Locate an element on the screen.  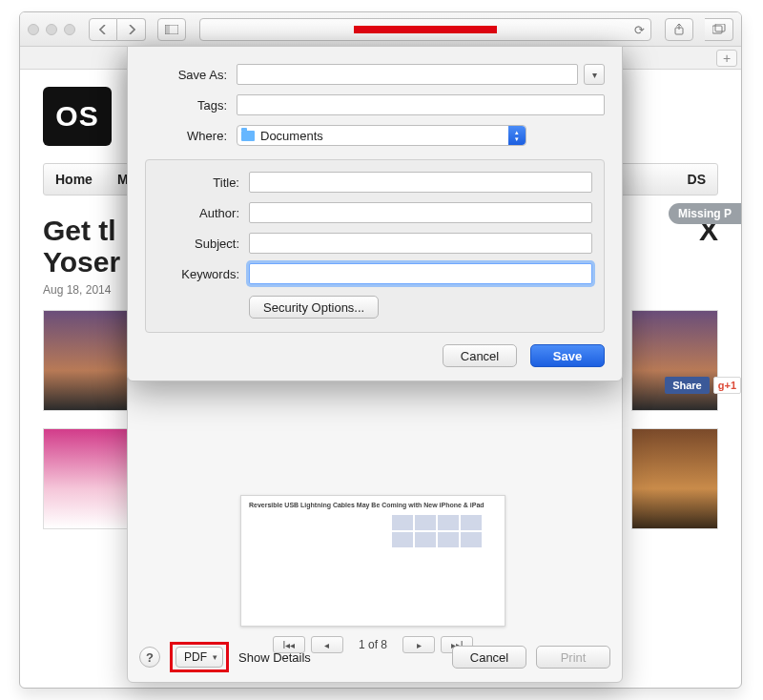
google-plus-button: g+1 is located at coordinates (727, 385).